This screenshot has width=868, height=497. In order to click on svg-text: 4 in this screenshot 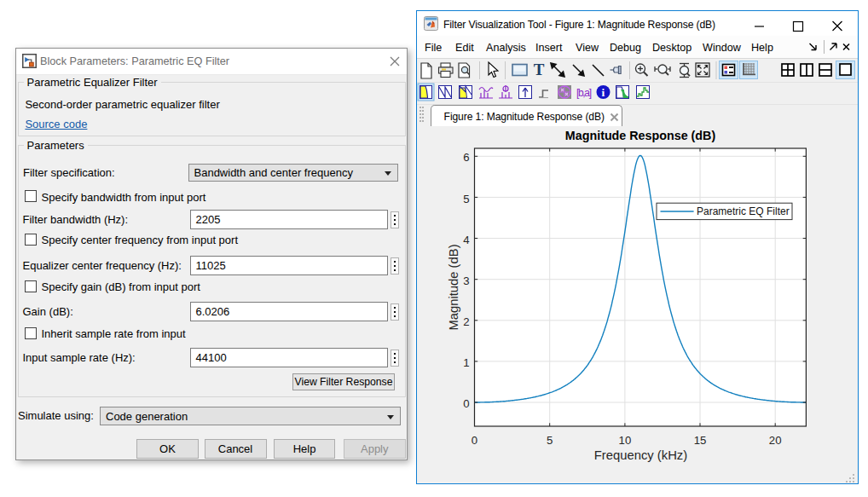, I will do `click(466, 240)`.